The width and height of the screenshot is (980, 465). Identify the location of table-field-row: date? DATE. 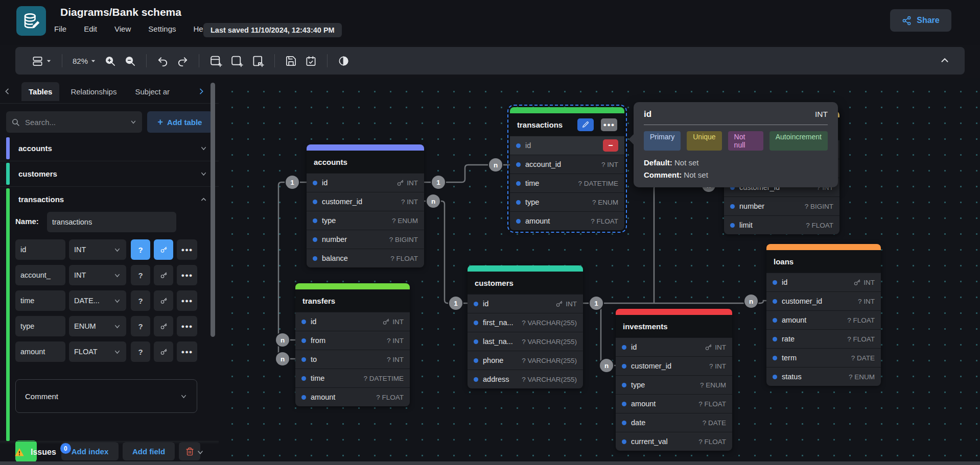
(674, 423).